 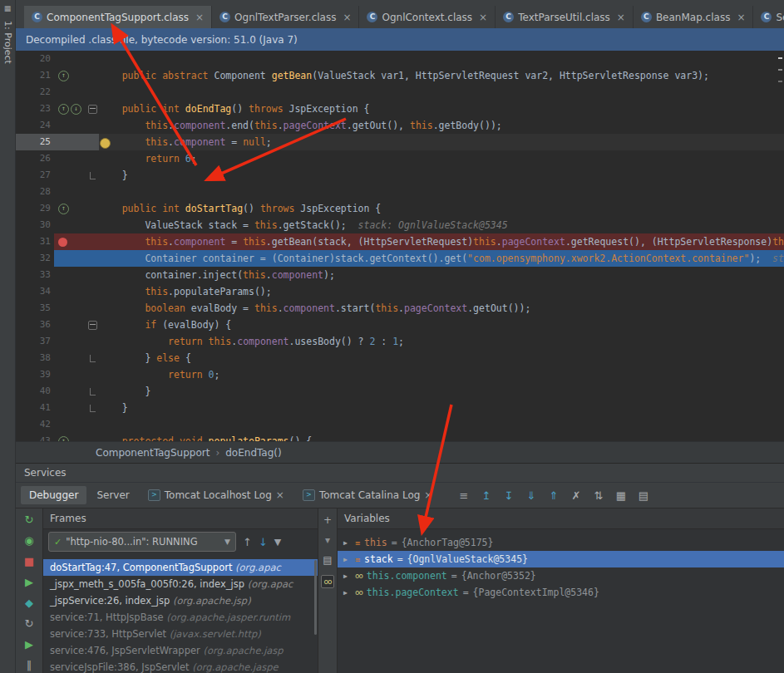 What do you see at coordinates (29, 645) in the screenshot?
I see `run-to-cursor-icon: ▶` at bounding box center [29, 645].